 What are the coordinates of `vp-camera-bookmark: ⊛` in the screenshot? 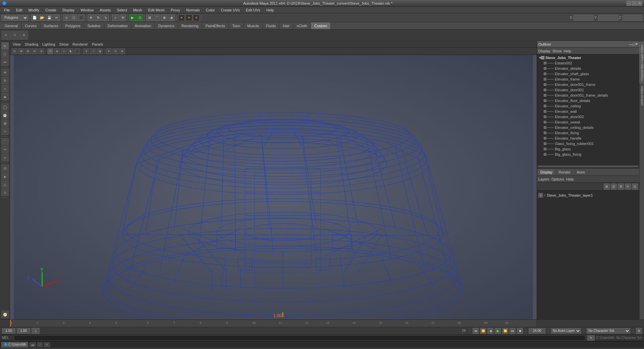 It's located at (41, 51).